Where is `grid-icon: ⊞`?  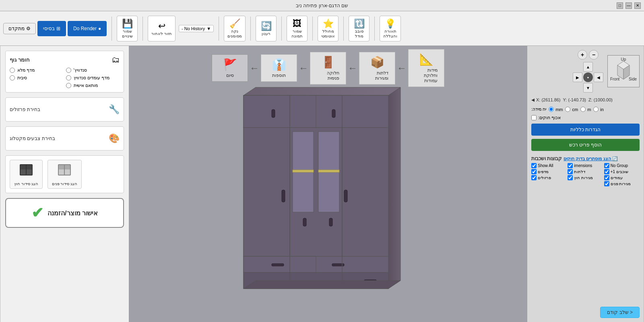 grid-icon: ⊞ is located at coordinates (58, 29).